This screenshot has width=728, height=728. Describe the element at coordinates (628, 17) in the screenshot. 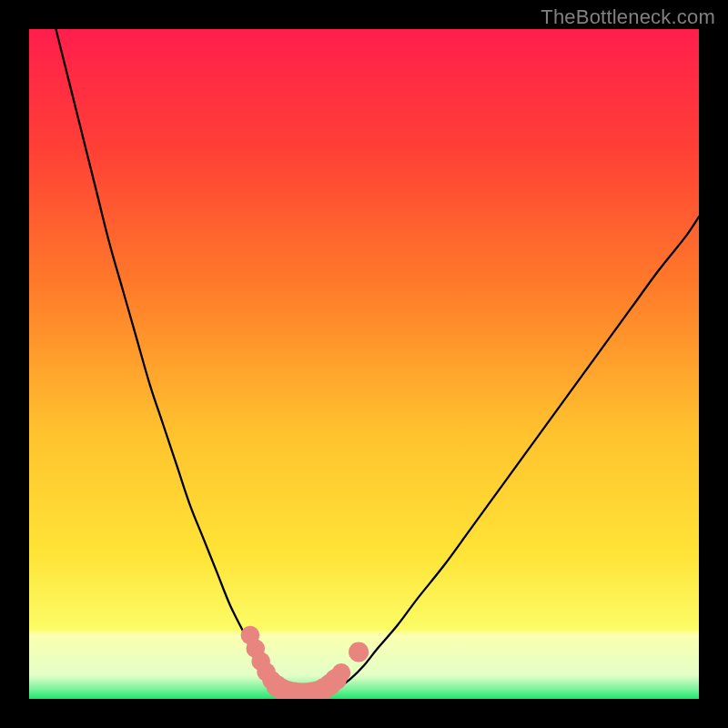

I see `watermark-text: TheBottleneck.com` at that location.